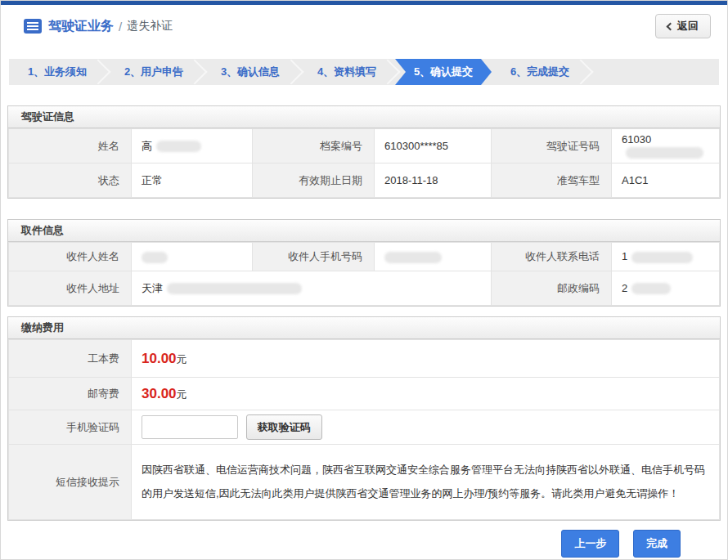  I want to click on back-button: 返回, so click(683, 26).